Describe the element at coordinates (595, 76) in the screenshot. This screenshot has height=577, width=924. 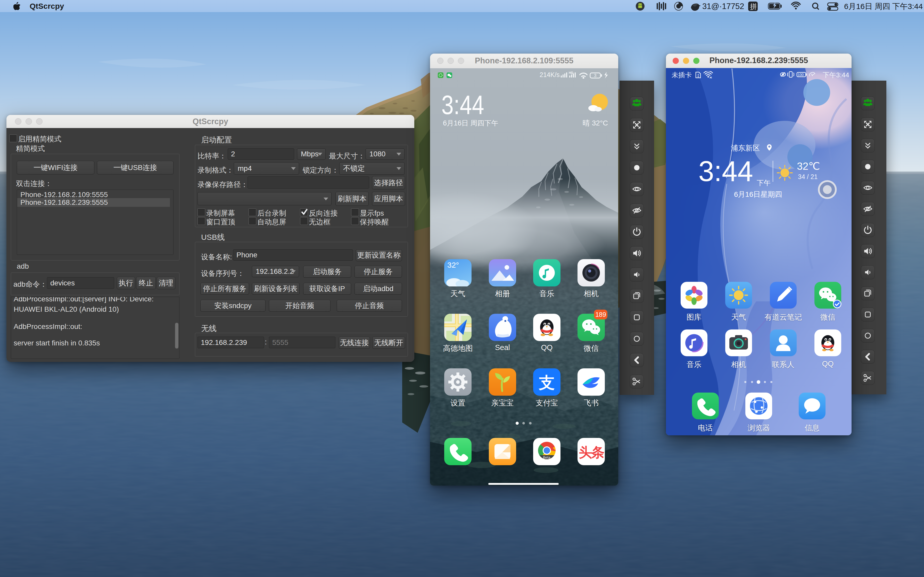
I see `svg-text: 3` at that location.